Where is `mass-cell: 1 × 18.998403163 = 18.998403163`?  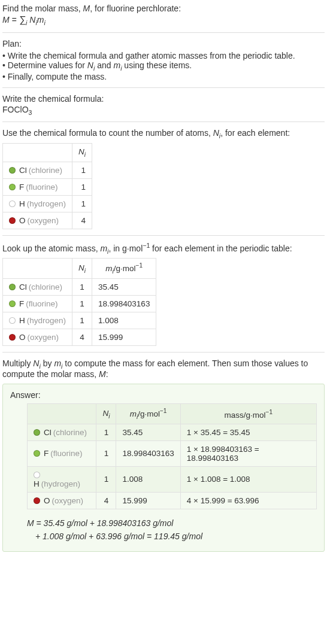
mass-cell: 1 × 18.998403163 = 18.998403163 is located at coordinates (248, 454).